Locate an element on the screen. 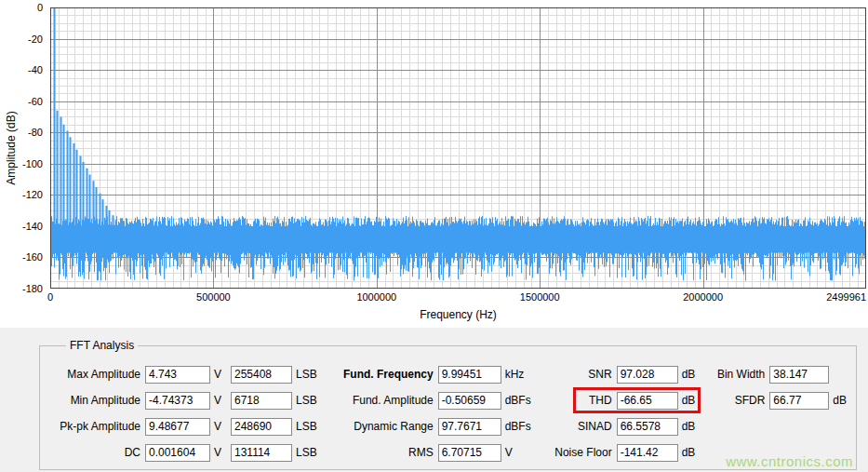 The image size is (868, 472). field-dc: DC 0.001604 V 131114 LSB is located at coordinates (183, 452).